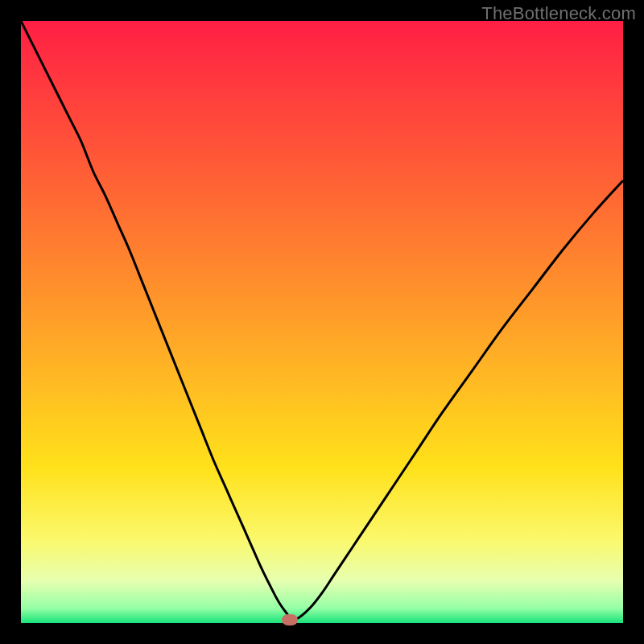 This screenshot has width=644, height=644. What do you see at coordinates (290, 620) in the screenshot?
I see `optimum-marker` at bounding box center [290, 620].